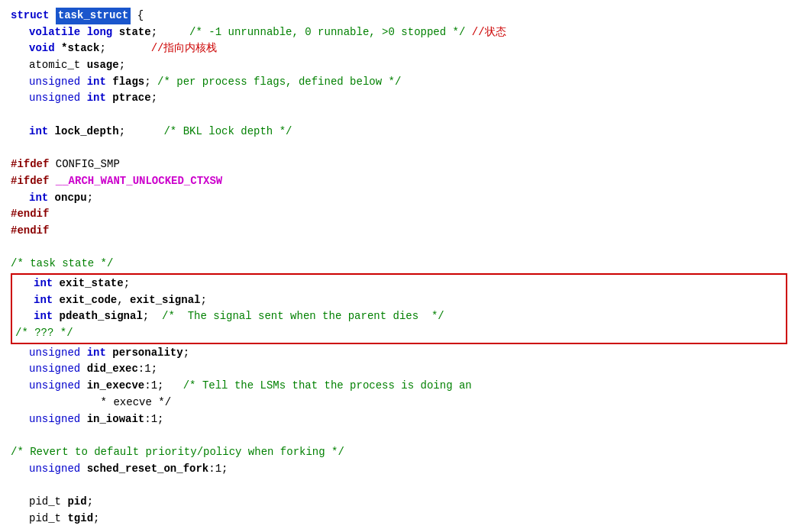 The height and width of the screenshot is (532, 798). I want to click on line-exit-code: int exit_code, exit_signal;, so click(399, 301).